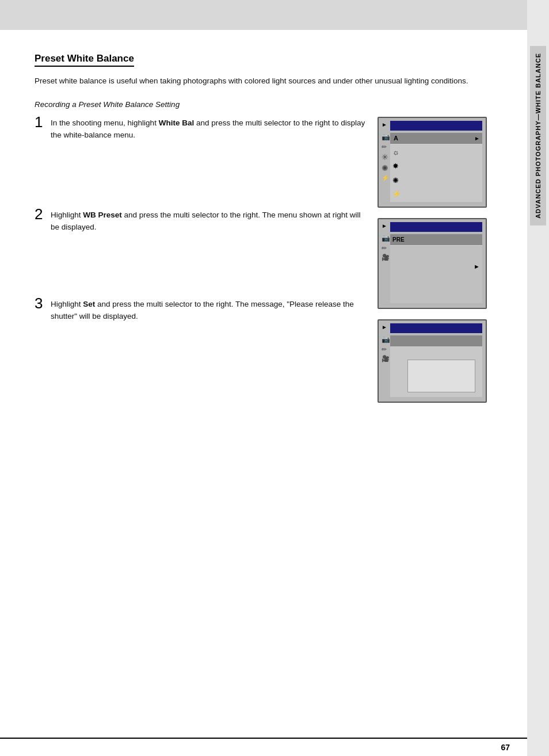  I want to click on screen2-play-icon: ►, so click(384, 226).